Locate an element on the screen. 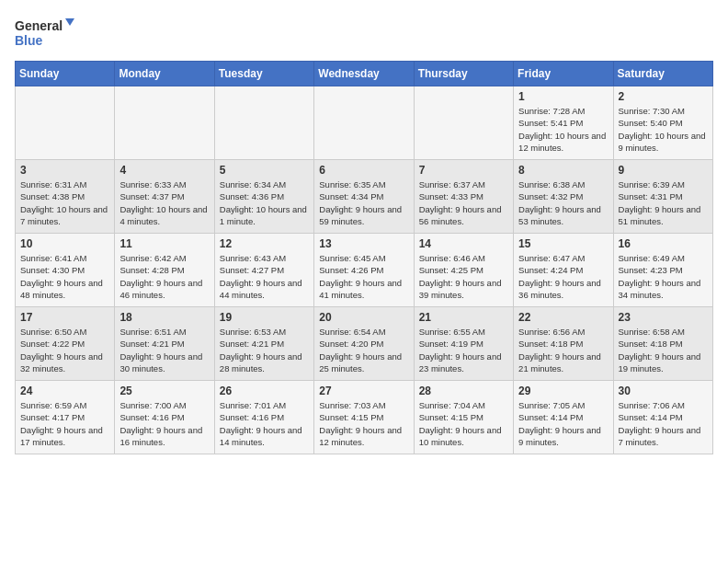  day-number: 9 is located at coordinates (664, 170).